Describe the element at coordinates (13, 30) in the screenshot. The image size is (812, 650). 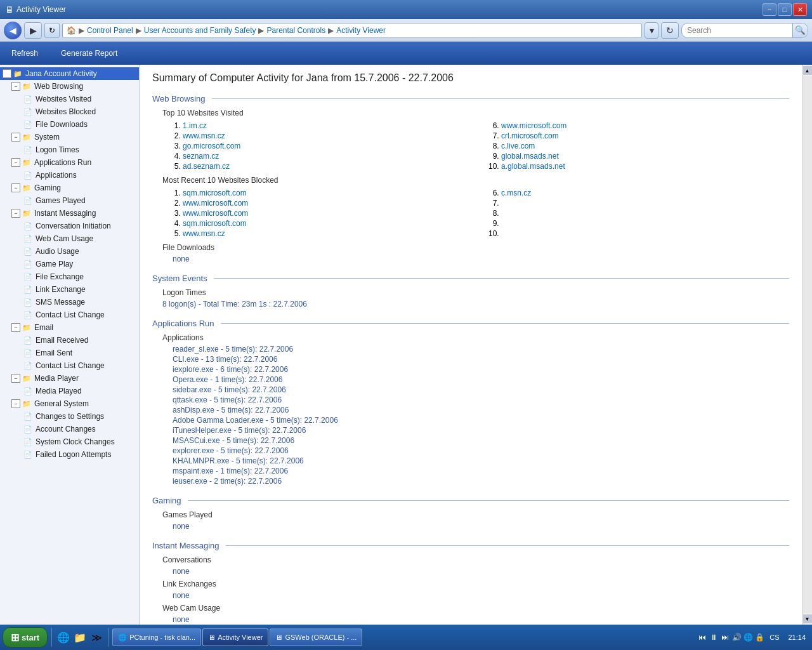
I see `back-button: ◀` at that location.